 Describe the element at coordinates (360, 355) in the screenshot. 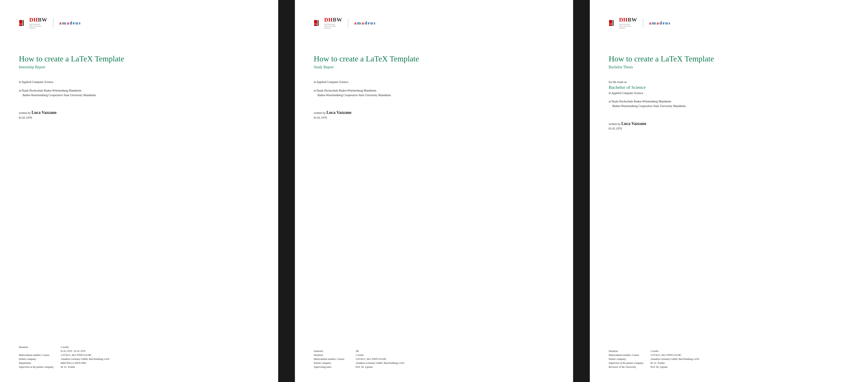

I see `info-value-1: 2 weeks` at that location.